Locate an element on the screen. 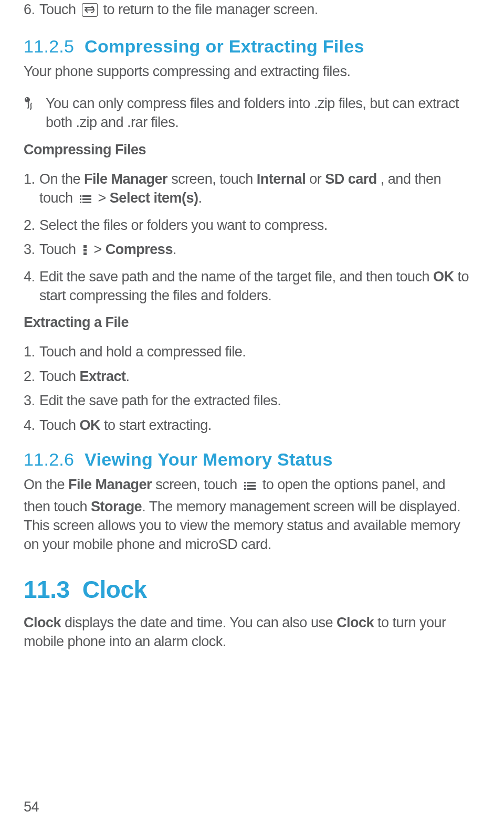  text: Edit the save path and the name of the t… is located at coordinates (236, 277).